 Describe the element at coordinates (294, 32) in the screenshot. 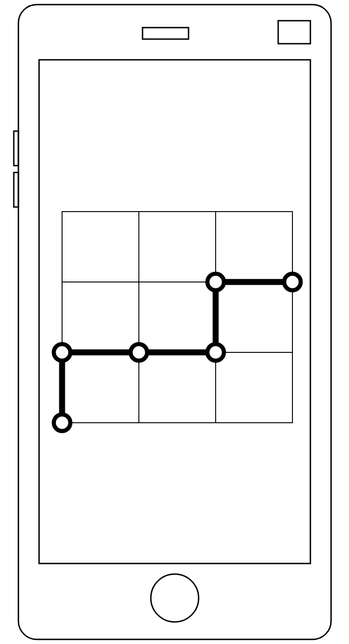

I see `front-camera` at that location.